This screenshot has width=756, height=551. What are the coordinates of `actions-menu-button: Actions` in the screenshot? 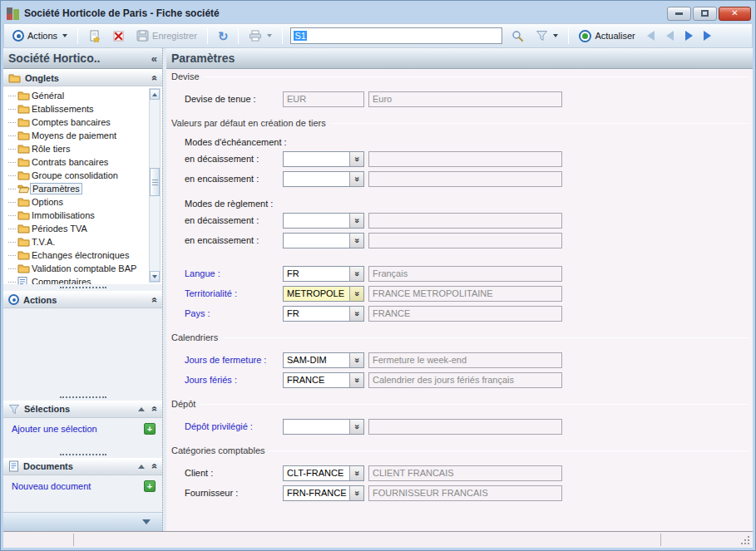 It's located at (40, 36).